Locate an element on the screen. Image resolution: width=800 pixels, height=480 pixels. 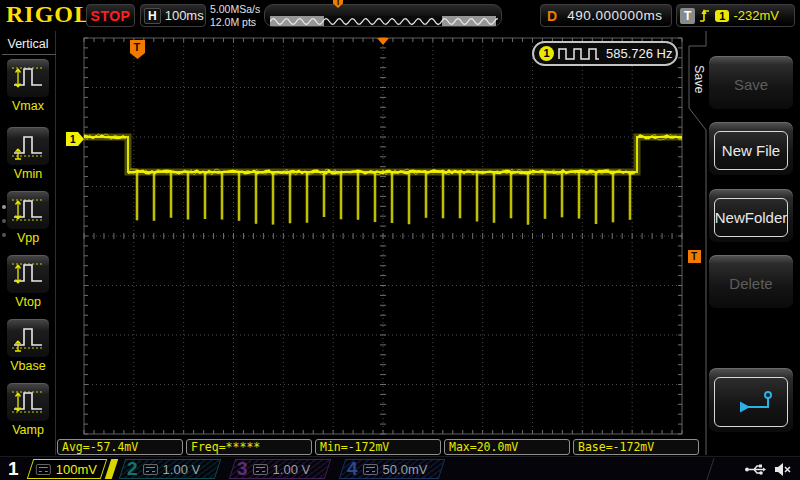
channel1-ground-marker: 1 is located at coordinates (75, 139).